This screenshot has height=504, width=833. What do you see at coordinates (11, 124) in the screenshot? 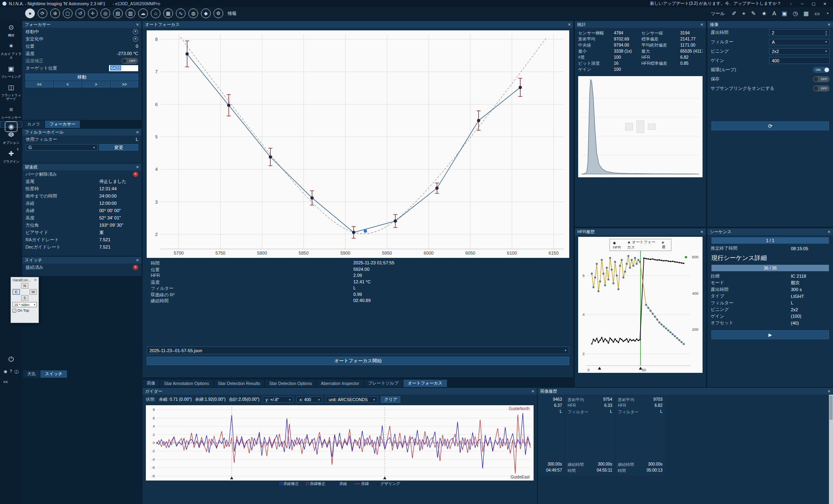
I see `rail-item-imaging: ◉ 撮像` at bounding box center [11, 124].